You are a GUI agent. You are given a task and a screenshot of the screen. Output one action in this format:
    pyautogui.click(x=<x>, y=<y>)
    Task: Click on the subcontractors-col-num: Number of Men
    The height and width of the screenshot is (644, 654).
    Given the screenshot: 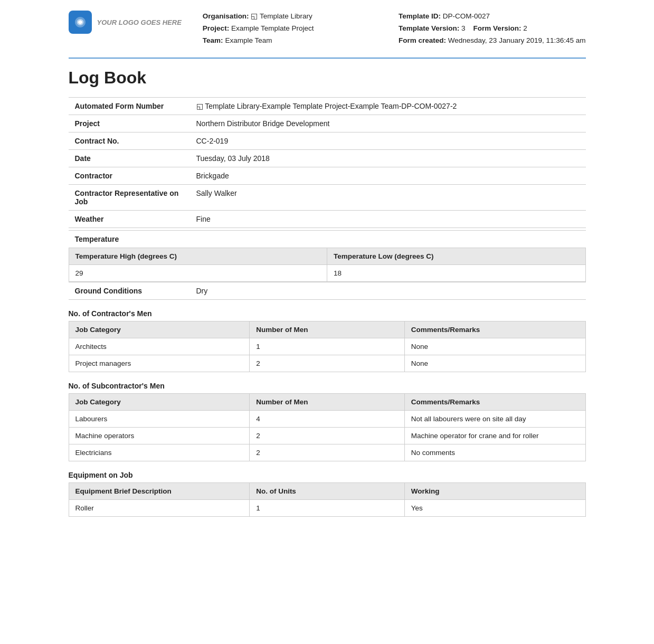 What is the action you would take?
    pyautogui.click(x=327, y=402)
    